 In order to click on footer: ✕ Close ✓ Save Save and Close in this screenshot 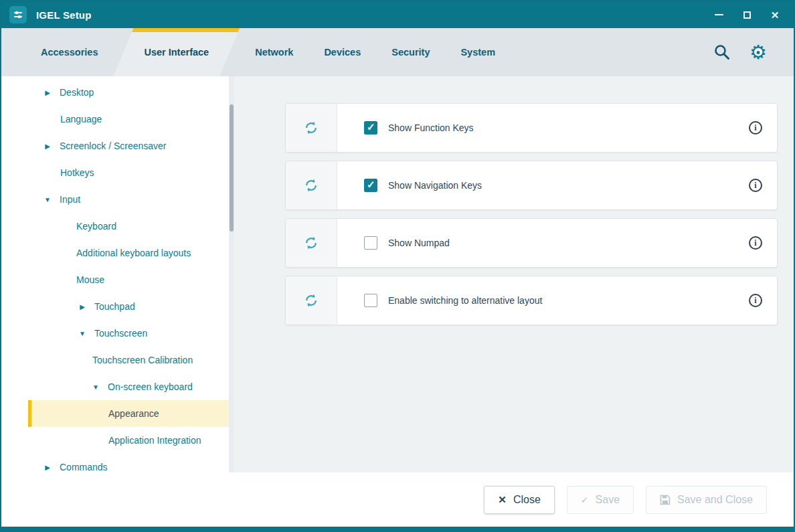, I will do `click(398, 499)`.